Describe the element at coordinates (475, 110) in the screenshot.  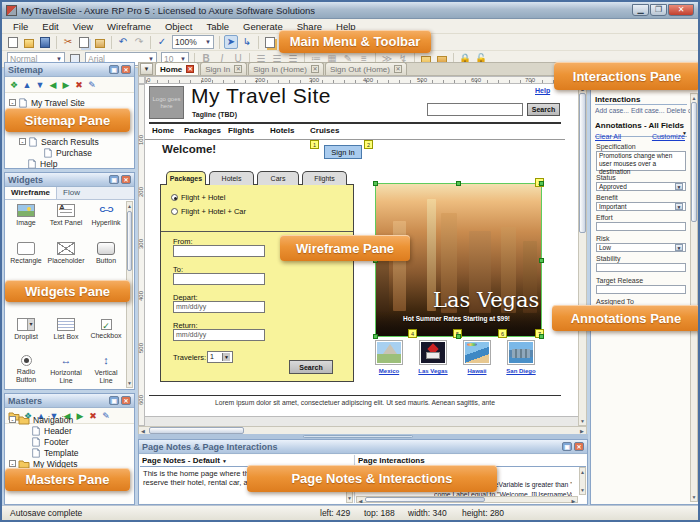
I see `site-search-input` at that location.